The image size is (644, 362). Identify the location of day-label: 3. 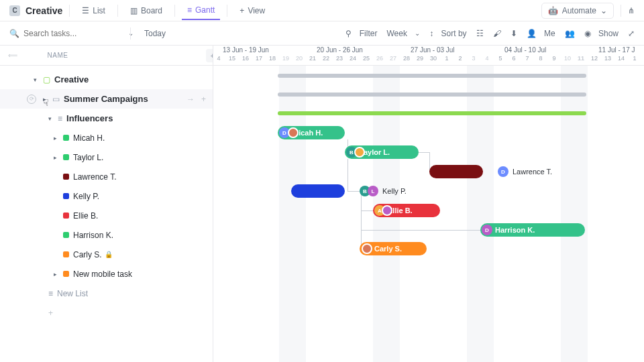
(474, 58).